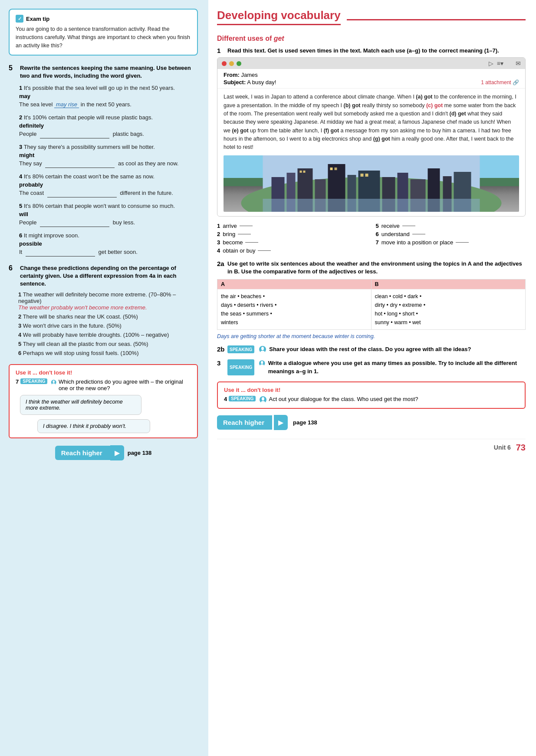  Describe the element at coordinates (219, 242) in the screenshot. I see `match-num-3: 3` at that location.